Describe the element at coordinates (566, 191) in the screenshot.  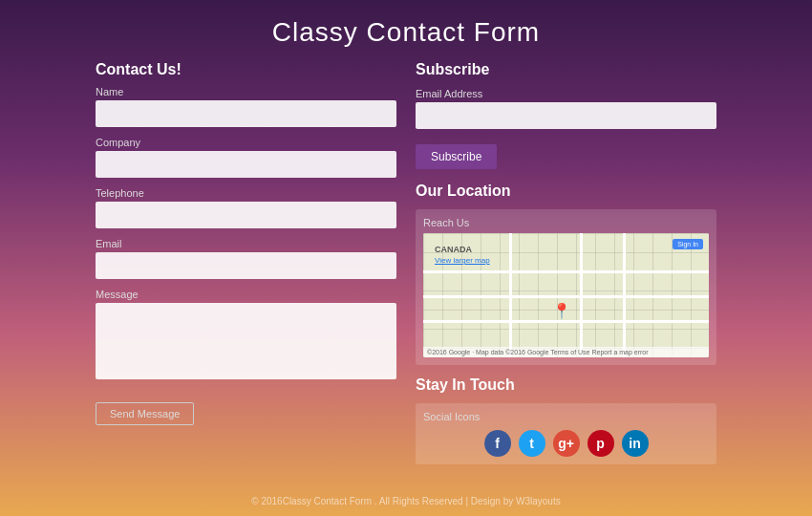
I see `location-title: Our Location` at that location.